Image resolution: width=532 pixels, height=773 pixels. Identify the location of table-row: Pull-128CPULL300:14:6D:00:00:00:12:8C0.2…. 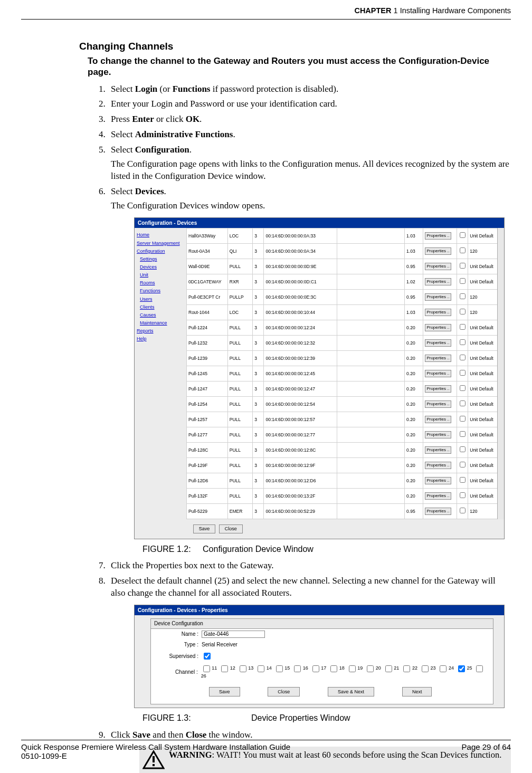
(345, 451).